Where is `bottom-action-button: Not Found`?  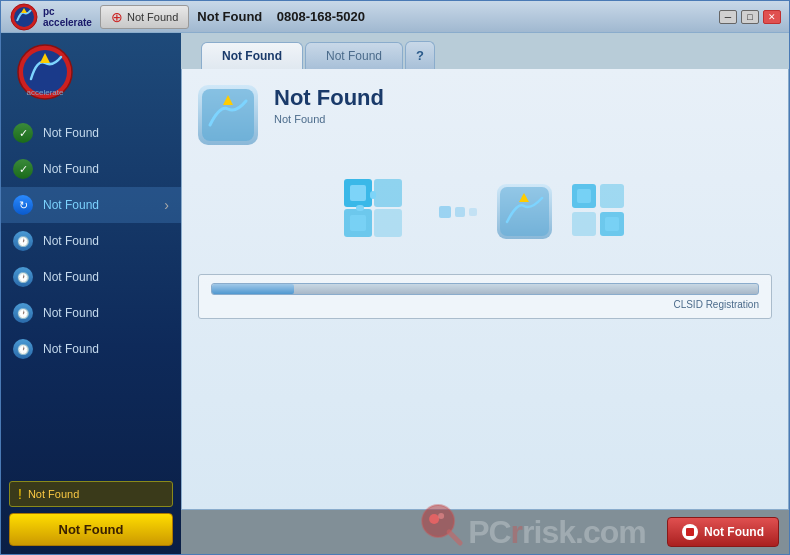
bottom-action-button: Not Found is located at coordinates (723, 532).